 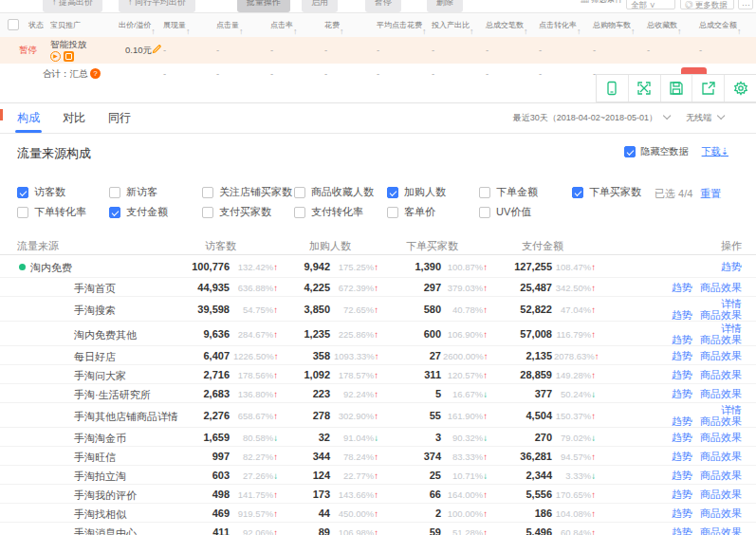 I want to click on download-link: 下载⇣, so click(x=715, y=152).